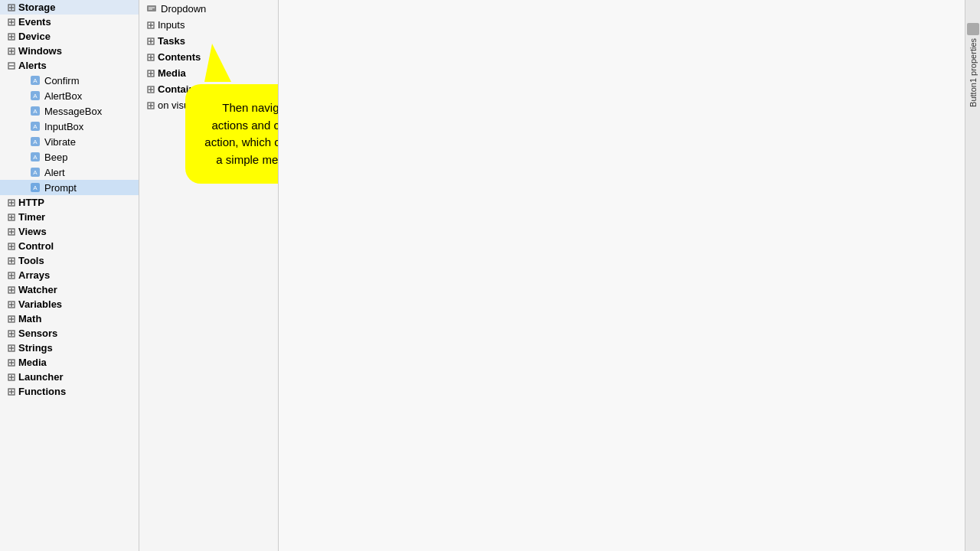  I want to click on dropdown-icon, so click(152, 8).